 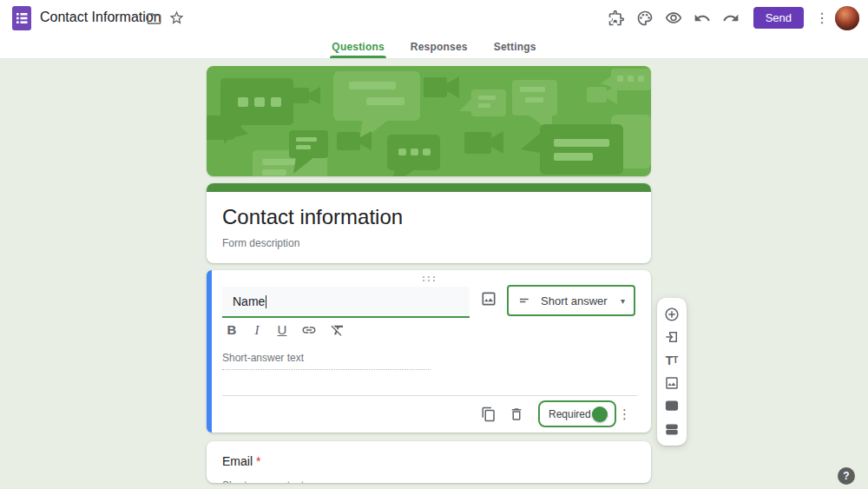 I want to click on email-answer-placeholder: Short-answer text, so click(x=263, y=481).